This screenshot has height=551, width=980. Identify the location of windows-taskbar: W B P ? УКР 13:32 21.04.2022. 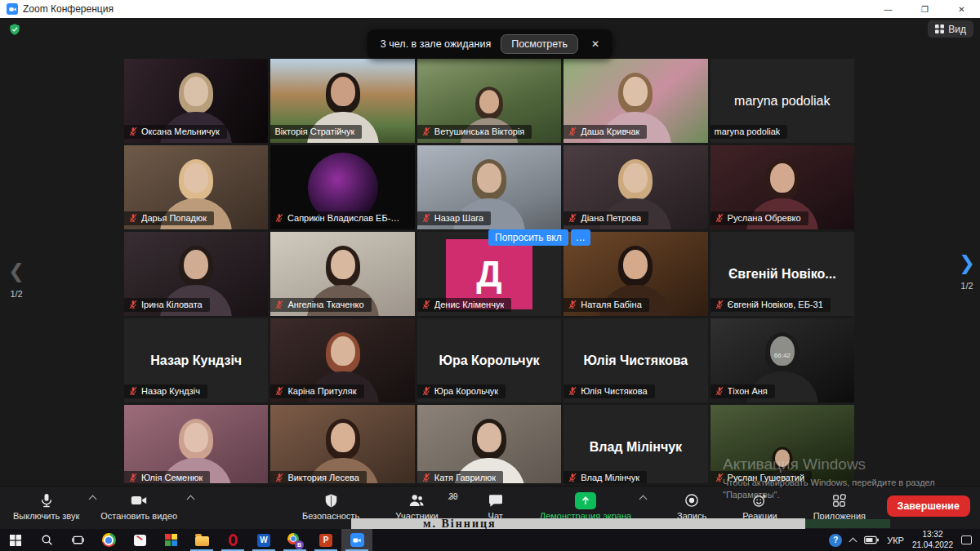
(490, 540).